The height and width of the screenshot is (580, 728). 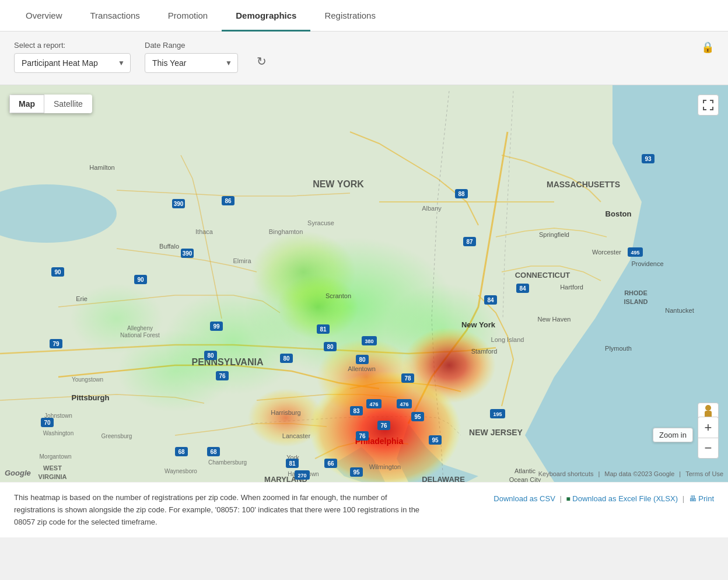 I want to click on tab-transactions: Transactions, so click(x=116, y=16).